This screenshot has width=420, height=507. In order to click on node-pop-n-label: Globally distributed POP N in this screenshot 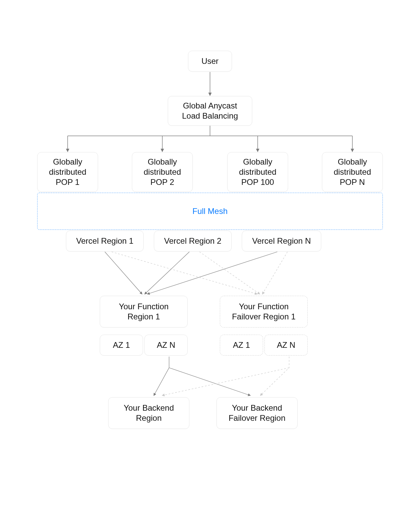, I will do `click(352, 172)`.